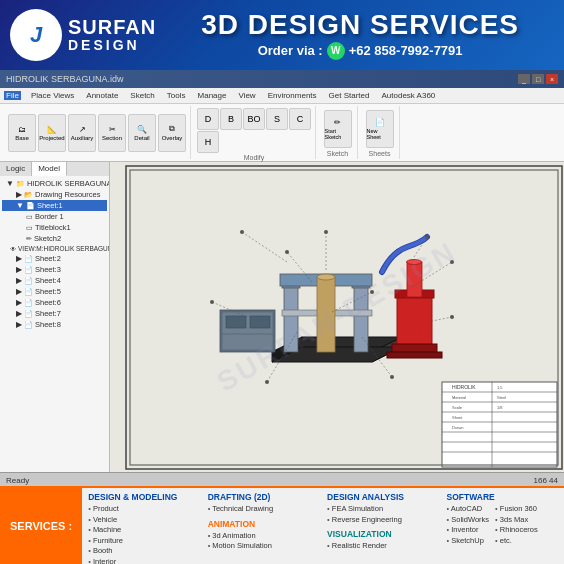  What do you see at coordinates (264, 524) in the screenshot?
I see `animation-title: ANIMATION` at bounding box center [264, 524].